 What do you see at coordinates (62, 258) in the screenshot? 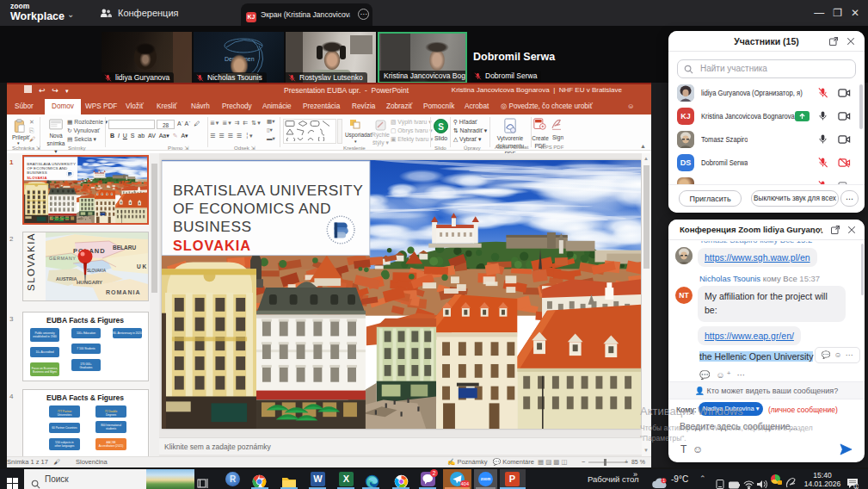
I see `svg-text: GERMANY` at bounding box center [62, 258].